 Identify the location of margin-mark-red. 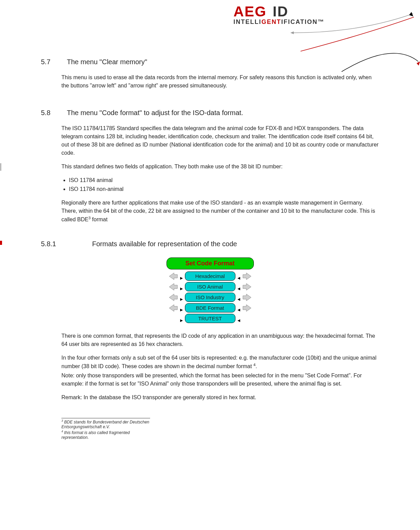
(1, 243).